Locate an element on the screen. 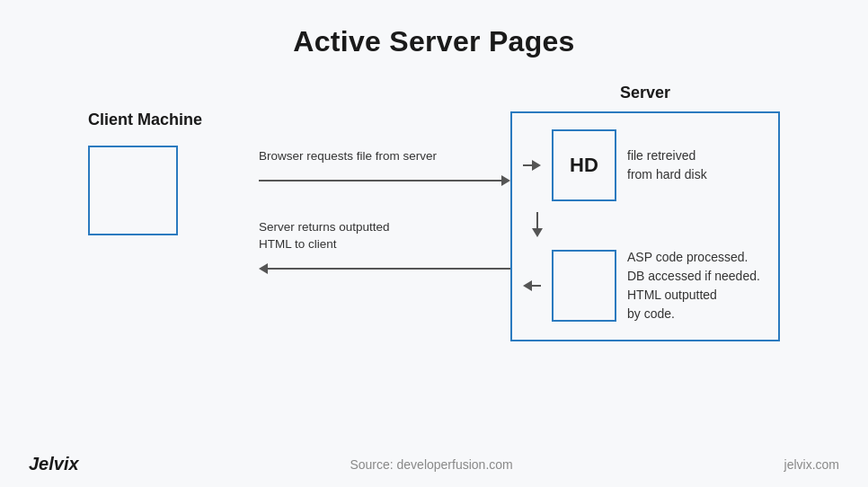 This screenshot has width=868, height=487. arrow-into-hd is located at coordinates (532, 165).